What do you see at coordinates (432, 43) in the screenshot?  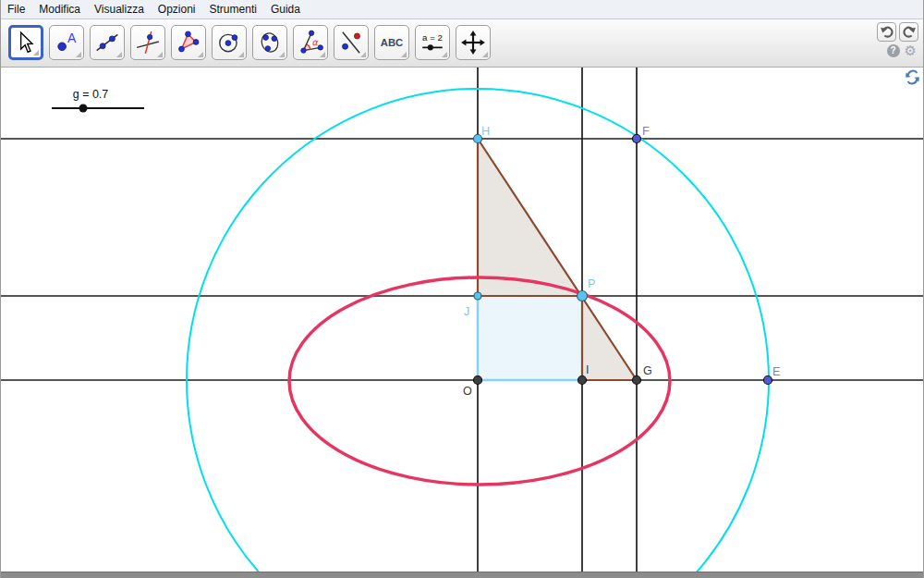 I see `slider-tool-button: a = 2` at bounding box center [432, 43].